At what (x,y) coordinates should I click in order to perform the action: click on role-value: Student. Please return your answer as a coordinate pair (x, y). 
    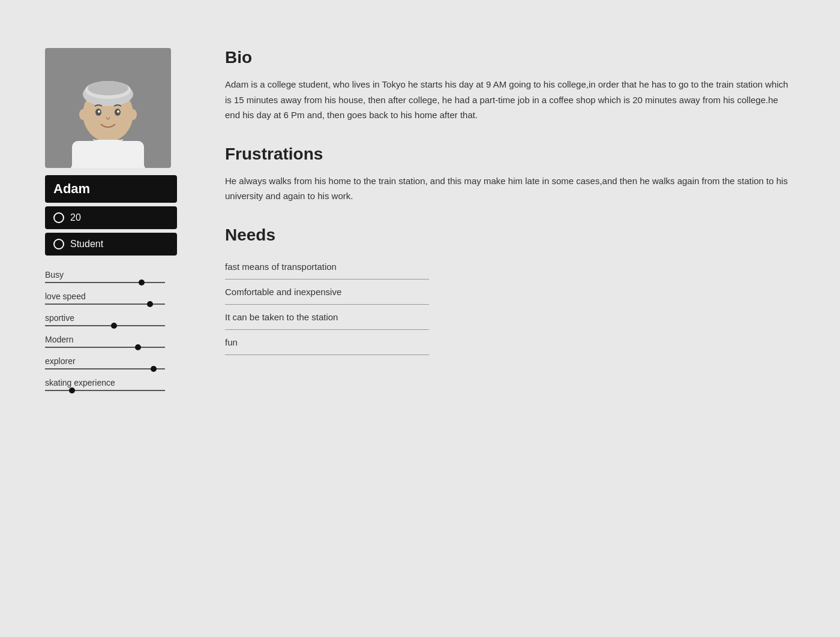
    Looking at the image, I should click on (86, 244).